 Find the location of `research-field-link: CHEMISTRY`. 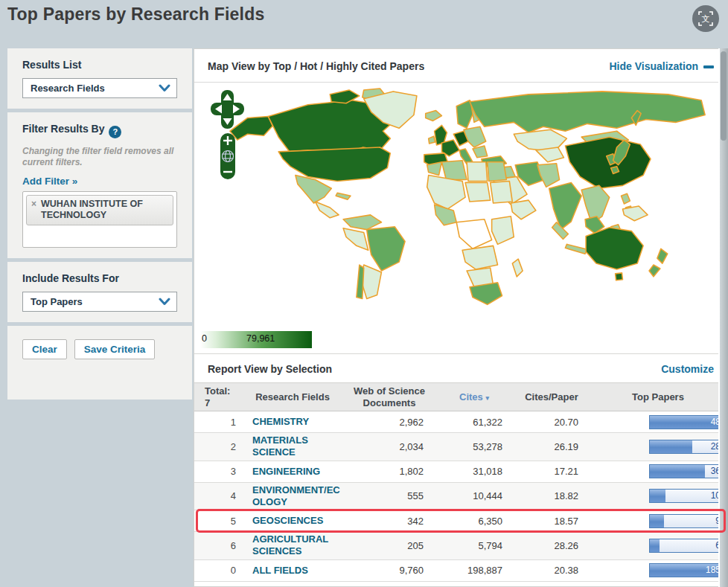

research-field-link: CHEMISTRY is located at coordinates (281, 422).